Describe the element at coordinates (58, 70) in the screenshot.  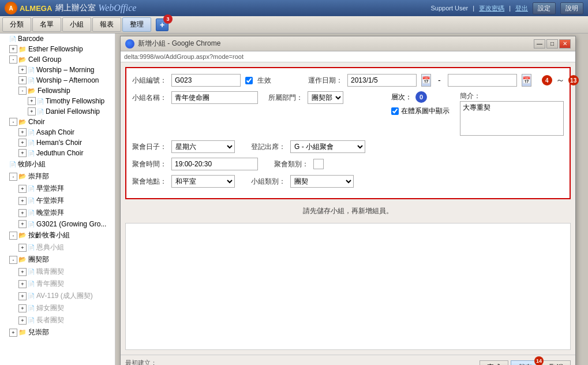
I see `sidebar-item-worship-morning: + 📄 Worship – Morning` at that location.